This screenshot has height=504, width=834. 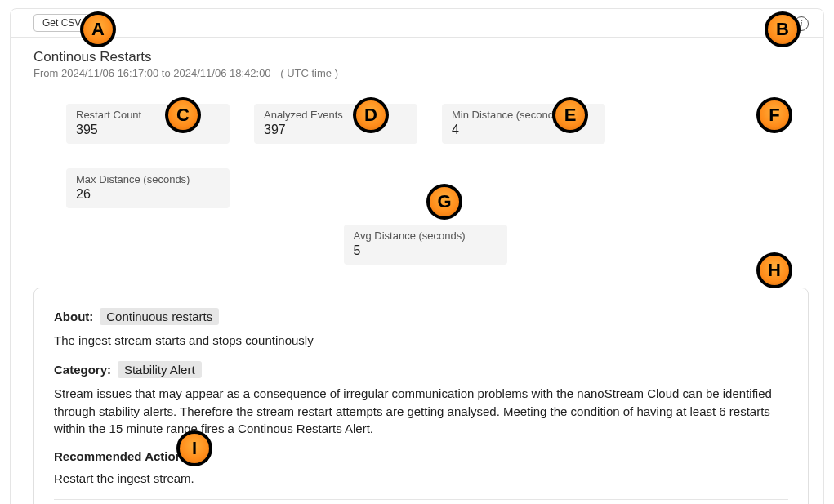 I want to click on date-to: 2024/11/06 18:42:00, so click(x=222, y=74).